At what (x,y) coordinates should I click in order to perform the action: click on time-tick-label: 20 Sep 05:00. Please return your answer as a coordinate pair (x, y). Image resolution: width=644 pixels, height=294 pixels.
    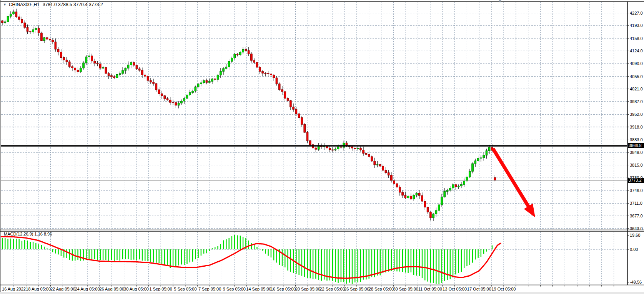
    Looking at the image, I should click on (308, 289).